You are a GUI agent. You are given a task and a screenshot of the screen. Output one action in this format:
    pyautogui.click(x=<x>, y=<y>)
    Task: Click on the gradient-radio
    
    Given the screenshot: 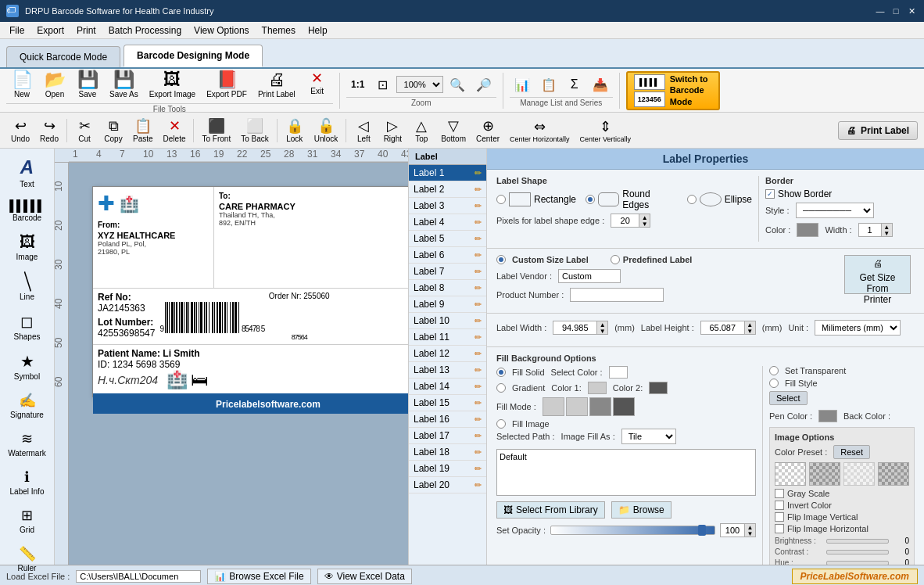 What is the action you would take?
    pyautogui.click(x=501, y=388)
    